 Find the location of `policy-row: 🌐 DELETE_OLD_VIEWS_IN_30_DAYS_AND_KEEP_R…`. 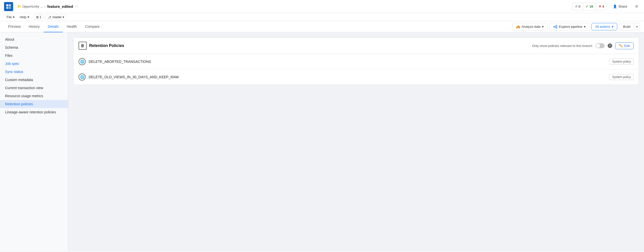

policy-row: 🌐 DELETE_OLD_VIEWS_IN_30_DAYS_AND_KEEP_R… is located at coordinates (356, 77).